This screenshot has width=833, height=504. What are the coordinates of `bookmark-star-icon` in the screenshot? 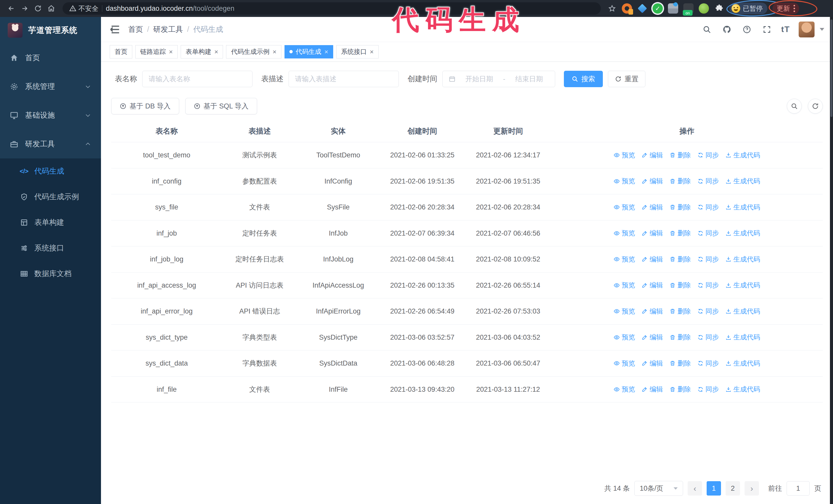 It's located at (612, 8).